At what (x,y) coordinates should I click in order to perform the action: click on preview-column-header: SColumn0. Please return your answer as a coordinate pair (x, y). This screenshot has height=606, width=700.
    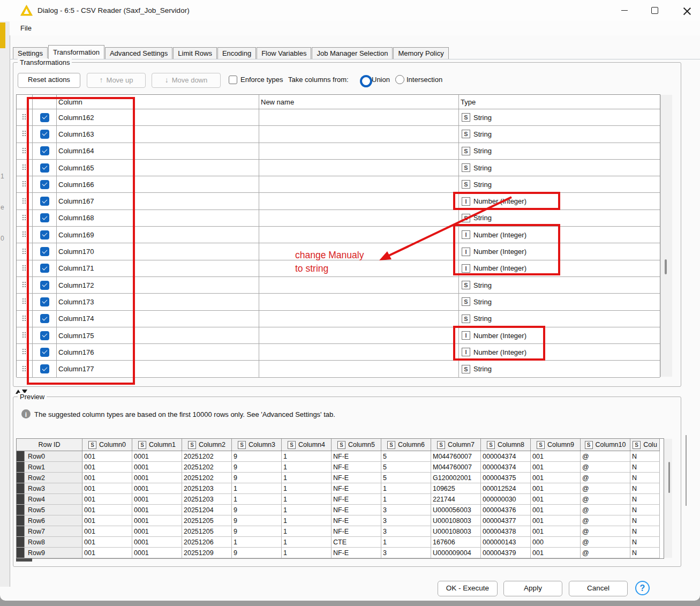
    Looking at the image, I should click on (107, 445).